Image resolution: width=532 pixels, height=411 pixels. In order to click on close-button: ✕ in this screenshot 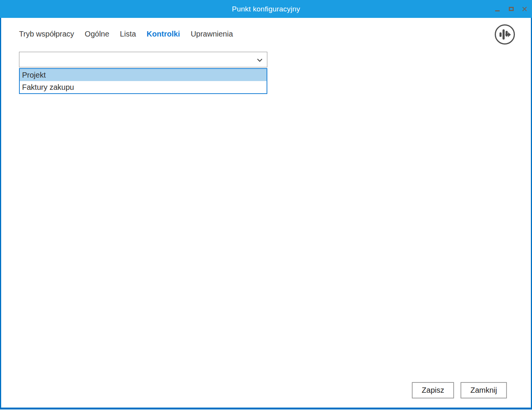, I will do `click(525, 9)`.